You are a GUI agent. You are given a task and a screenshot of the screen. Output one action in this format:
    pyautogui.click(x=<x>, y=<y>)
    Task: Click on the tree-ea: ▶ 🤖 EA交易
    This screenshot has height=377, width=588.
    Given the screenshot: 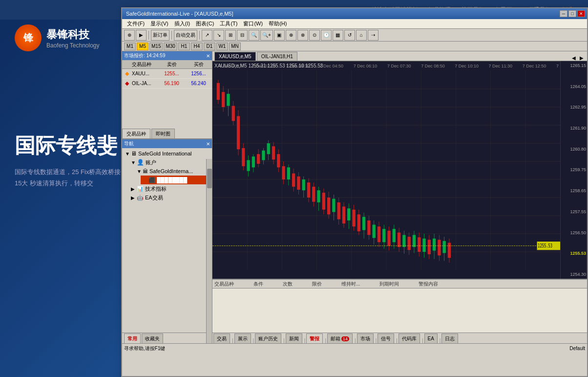 What is the action you would take?
    pyautogui.click(x=170, y=198)
    